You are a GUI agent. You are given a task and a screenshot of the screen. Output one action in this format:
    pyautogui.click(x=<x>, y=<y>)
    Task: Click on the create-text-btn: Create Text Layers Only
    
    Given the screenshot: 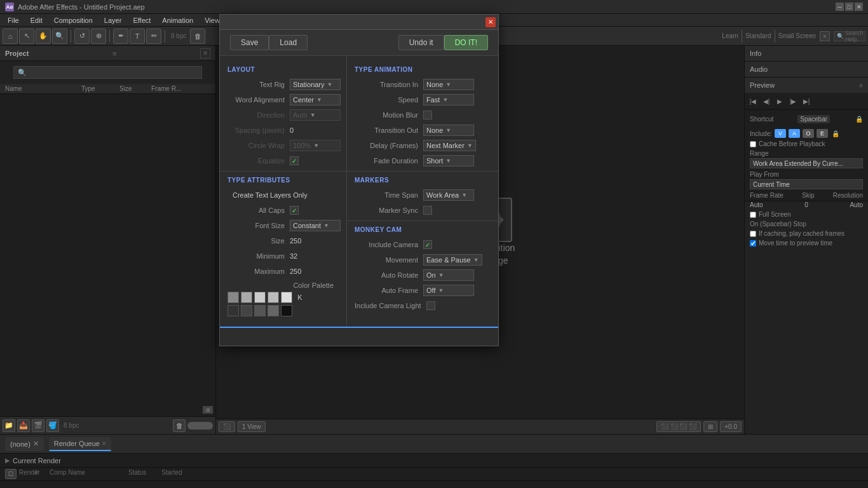 What is the action you would take?
    pyautogui.click(x=270, y=195)
    